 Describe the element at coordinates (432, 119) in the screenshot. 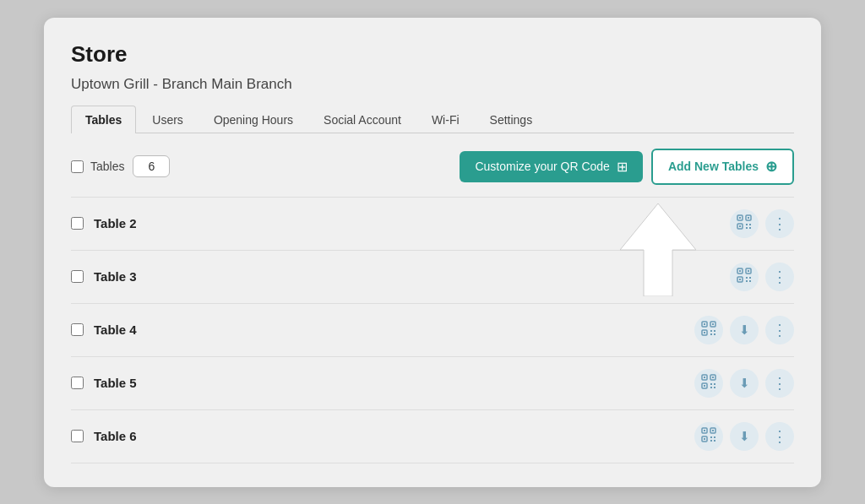

I see `tabs-bar: Tables Users Opening Hours Social Accoun…` at that location.